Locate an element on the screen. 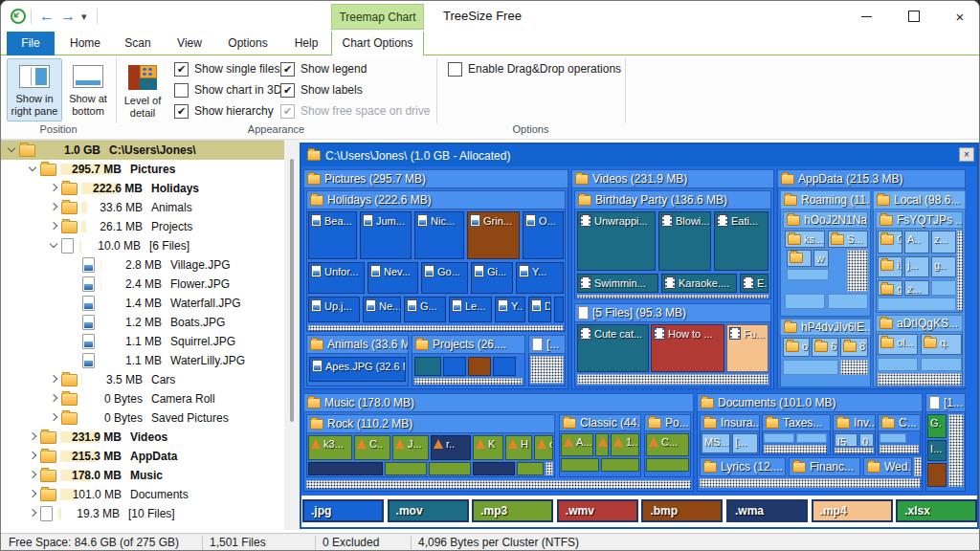 This screenshot has width=980, height=551. treemap-region-header: Taxes... is located at coordinates (796, 423).